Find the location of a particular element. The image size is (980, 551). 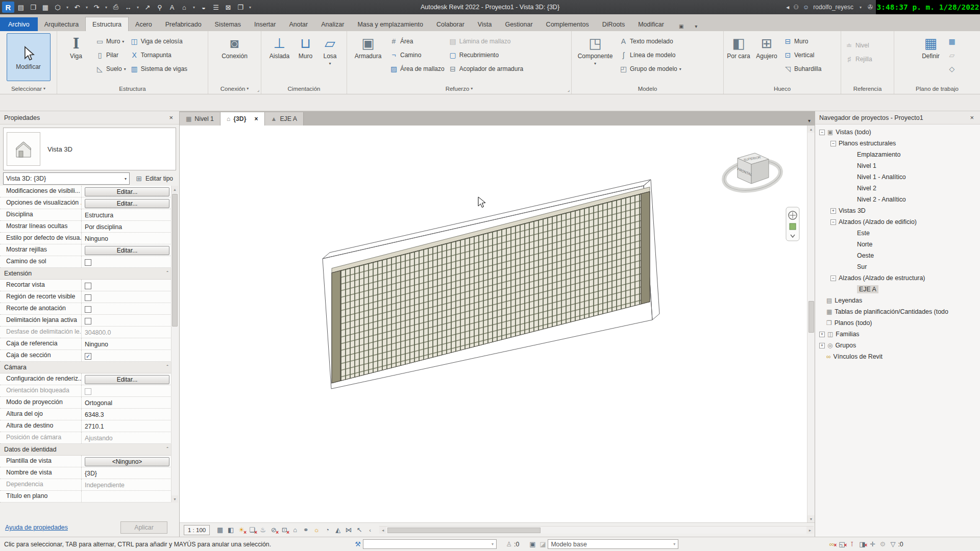

tree-item-oeste: Oeste is located at coordinates (898, 256).